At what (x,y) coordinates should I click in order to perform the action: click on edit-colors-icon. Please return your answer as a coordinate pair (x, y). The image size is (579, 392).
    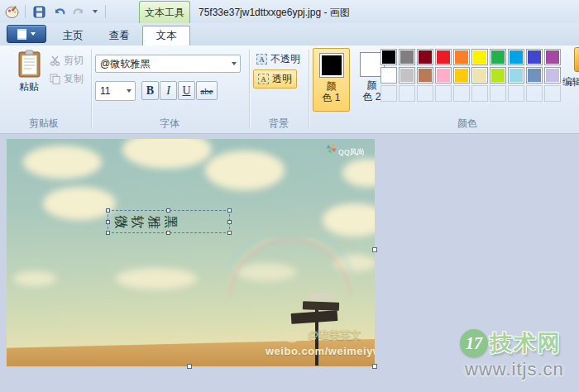
    Looking at the image, I should click on (577, 60).